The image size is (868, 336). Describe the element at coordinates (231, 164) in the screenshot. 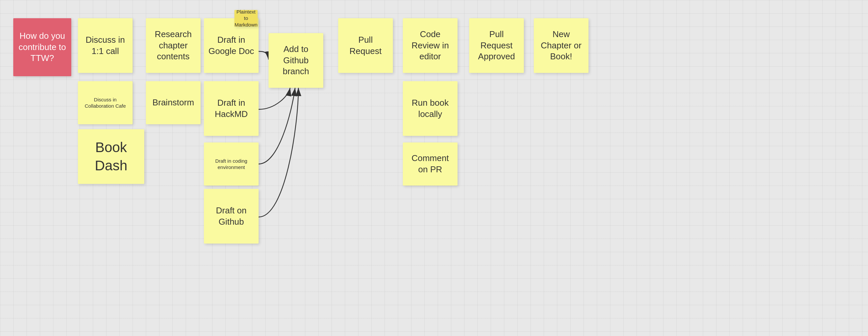

I see `draft-coding-environment: Draft in coding environment` at that location.